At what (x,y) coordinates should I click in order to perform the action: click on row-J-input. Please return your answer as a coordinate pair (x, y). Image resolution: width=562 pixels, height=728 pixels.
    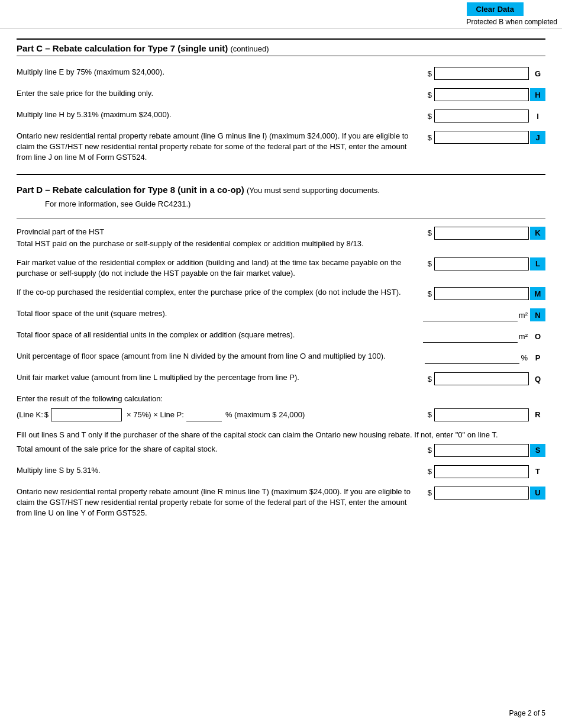
    Looking at the image, I should click on (482, 137).